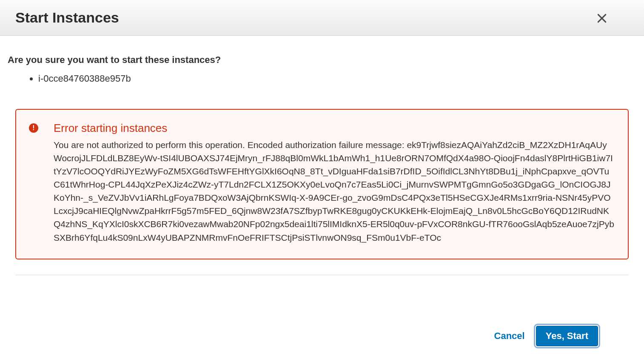  I want to click on error-icon: !, so click(34, 128).